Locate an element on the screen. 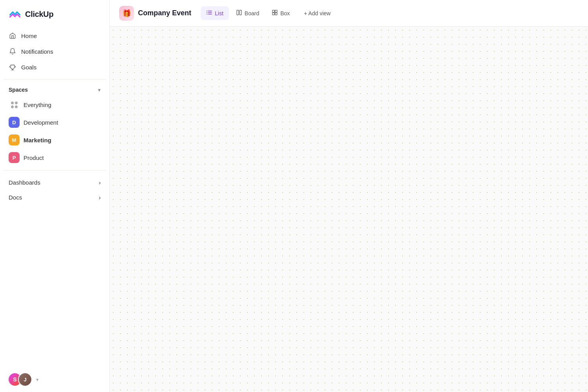 This screenshot has width=588, height=392. sidebar-nav: Home Notifications is located at coordinates (55, 51).